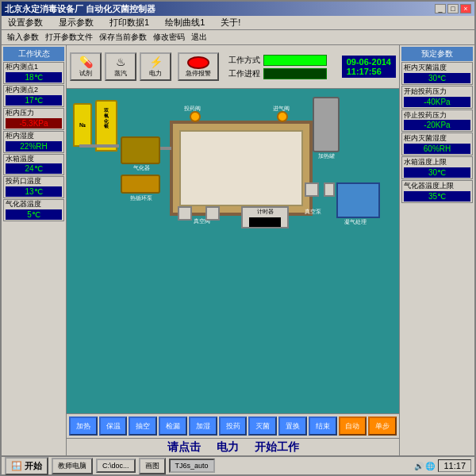 The image size is (476, 476). What do you see at coordinates (295, 60) in the screenshot?
I see `work-mode-indicator` at bounding box center [295, 60].